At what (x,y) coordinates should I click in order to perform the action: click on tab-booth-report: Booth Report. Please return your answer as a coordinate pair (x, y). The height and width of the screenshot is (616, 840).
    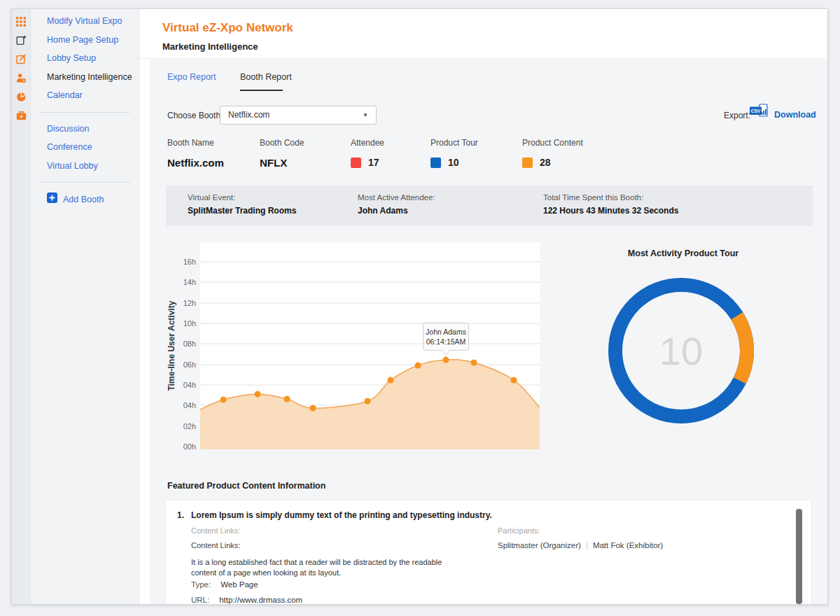
    Looking at the image, I should click on (266, 77).